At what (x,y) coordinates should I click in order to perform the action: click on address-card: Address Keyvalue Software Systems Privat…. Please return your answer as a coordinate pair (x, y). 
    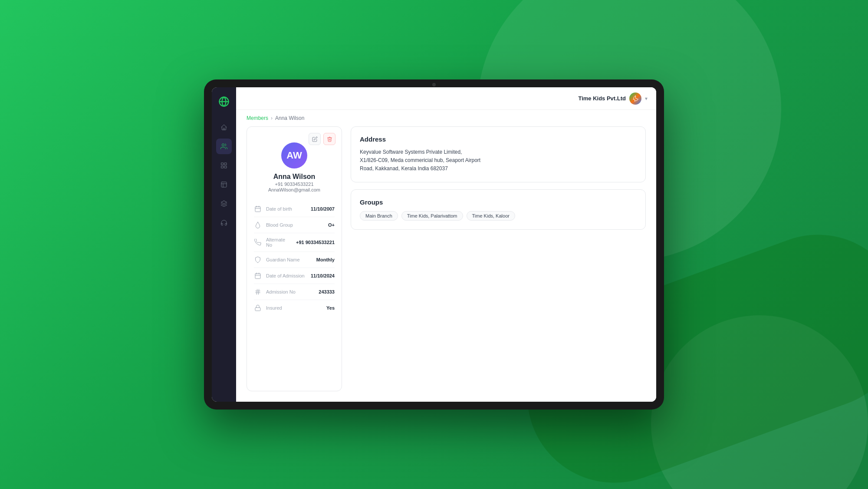
    Looking at the image, I should click on (498, 155).